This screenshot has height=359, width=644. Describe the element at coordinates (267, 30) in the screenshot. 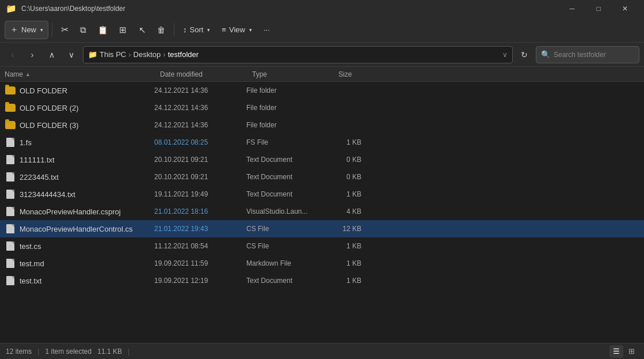

I see `more-icon: ···` at that location.